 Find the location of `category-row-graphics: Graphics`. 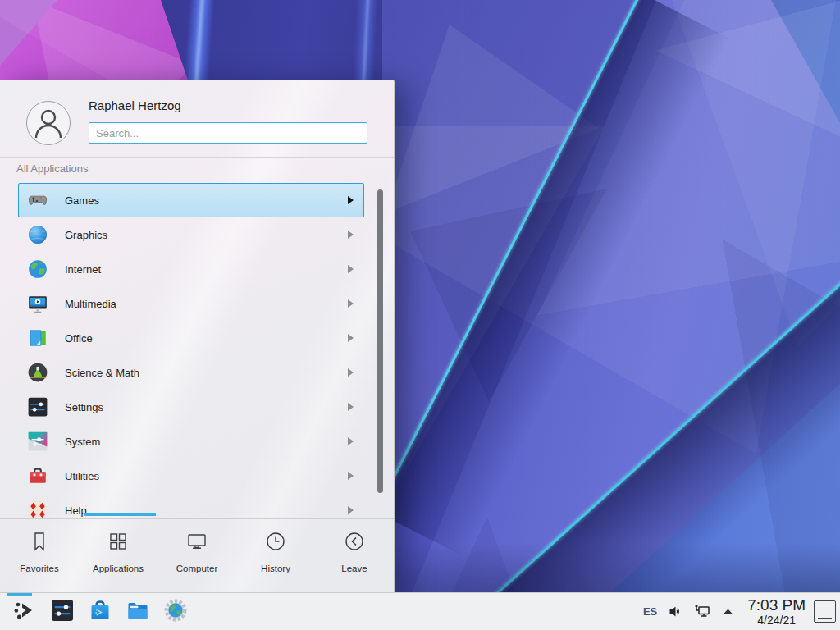

category-row-graphics: Graphics is located at coordinates (191, 235).